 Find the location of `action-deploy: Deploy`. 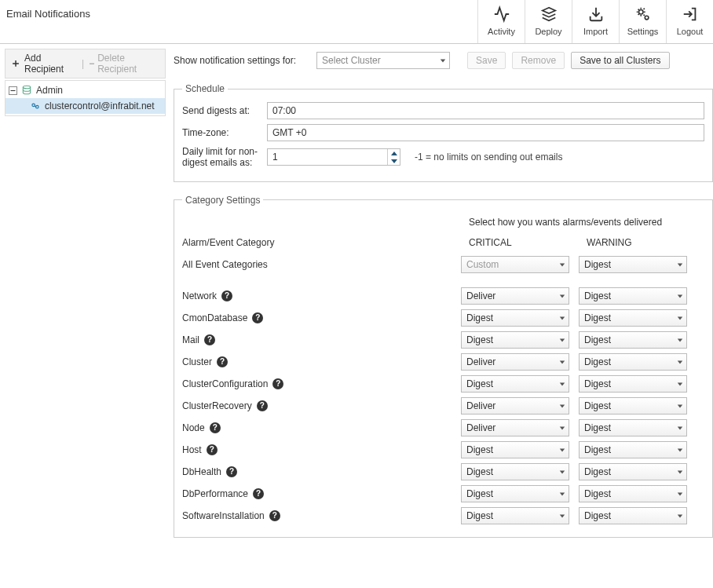

action-deploy: Deploy is located at coordinates (548, 22).